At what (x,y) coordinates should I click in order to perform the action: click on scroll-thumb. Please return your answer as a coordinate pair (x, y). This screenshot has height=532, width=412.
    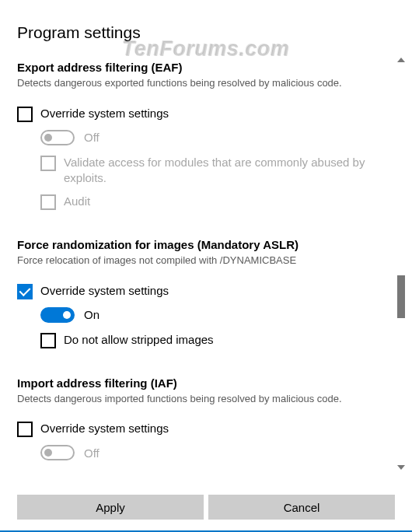
    Looking at the image, I should click on (401, 297).